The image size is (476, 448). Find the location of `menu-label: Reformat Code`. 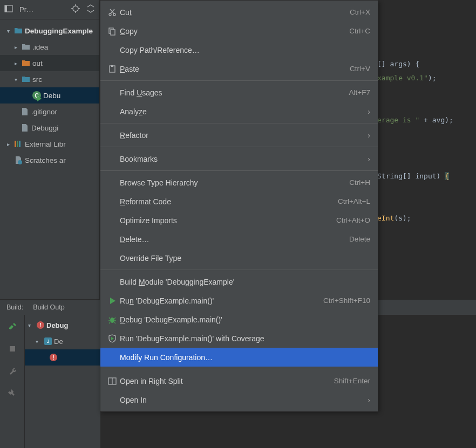

menu-label: Reformat Code is located at coordinates (229, 202).